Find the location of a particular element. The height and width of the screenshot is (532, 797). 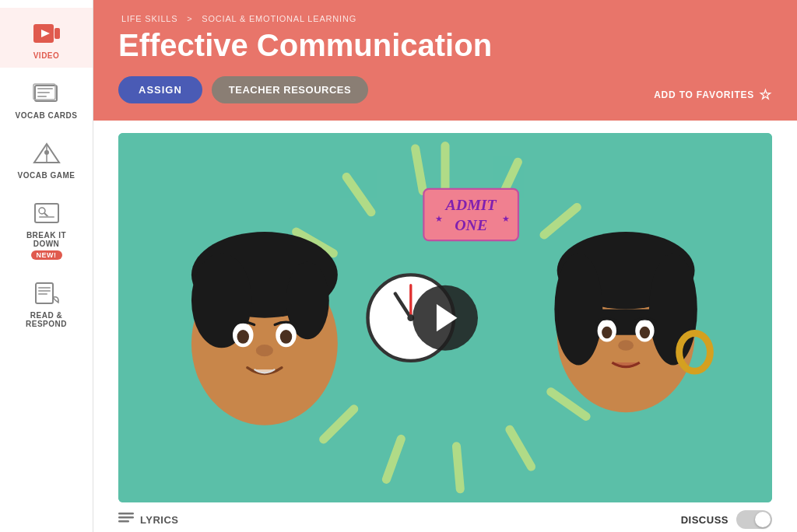

toggle-knob is located at coordinates (763, 520).